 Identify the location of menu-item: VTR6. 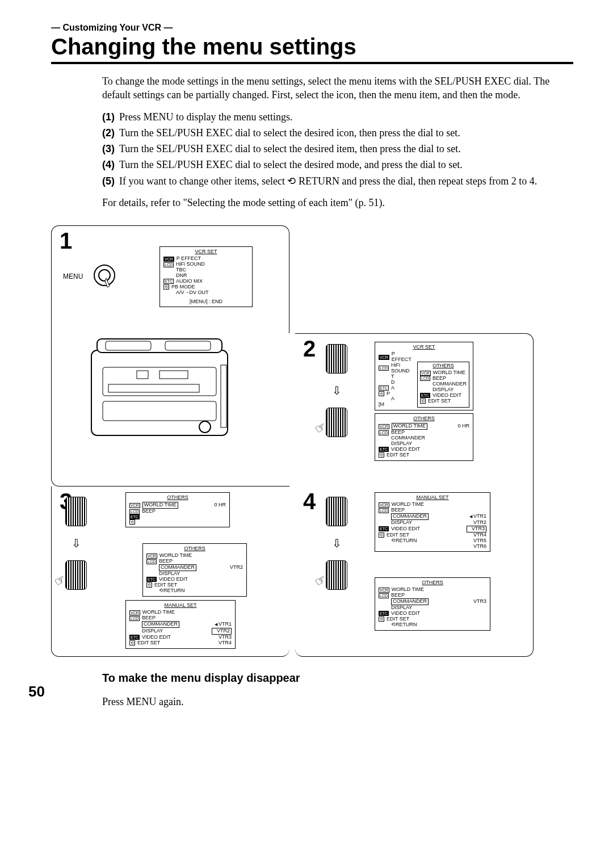
(433, 547).